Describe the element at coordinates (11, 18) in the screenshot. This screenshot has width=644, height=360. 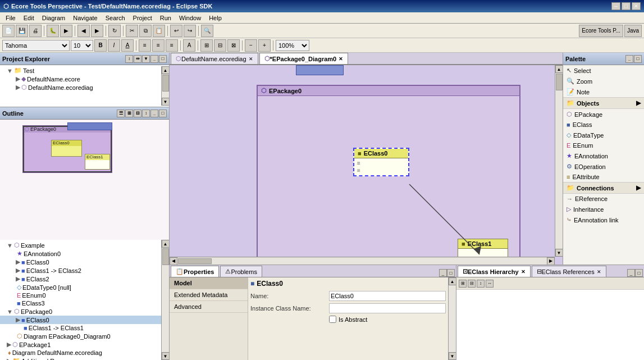
I see `menu-file: File` at that location.